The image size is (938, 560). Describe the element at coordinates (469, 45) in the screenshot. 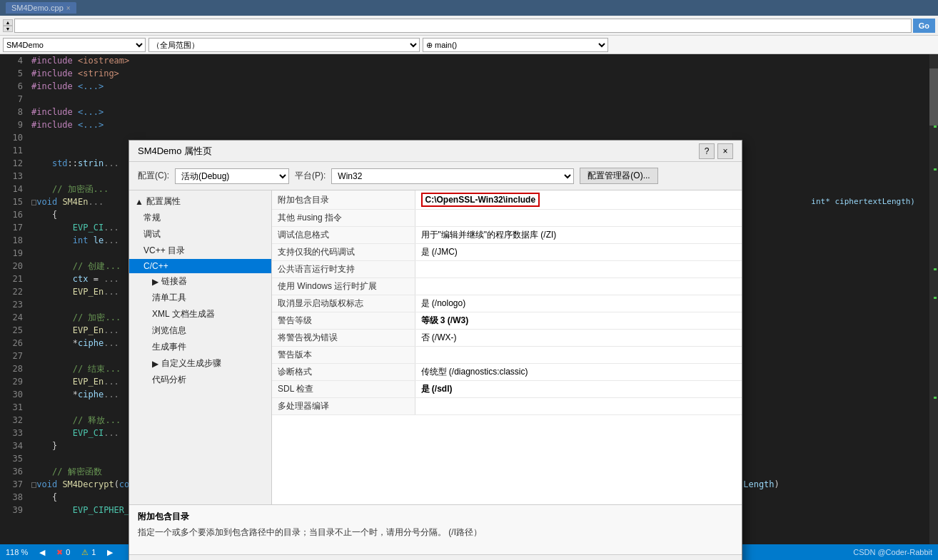

I see `code-class-toolbar: SM4Demo （全局范围） ⊕ main()` at that location.